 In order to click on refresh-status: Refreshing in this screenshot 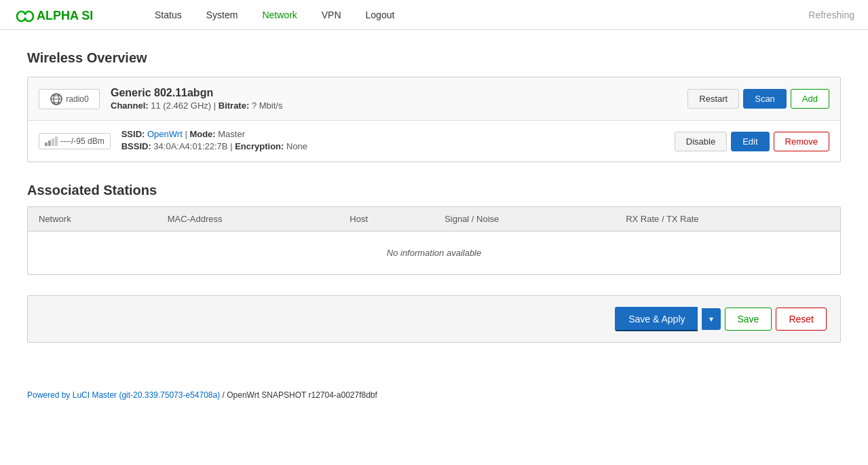, I will do `click(831, 15)`.